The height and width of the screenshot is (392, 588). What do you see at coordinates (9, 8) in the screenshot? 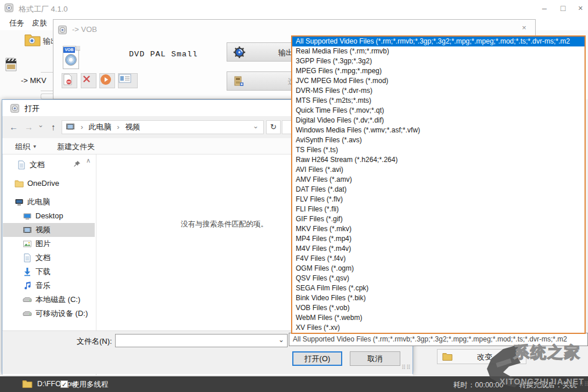
I see `app-icon` at bounding box center [9, 8].